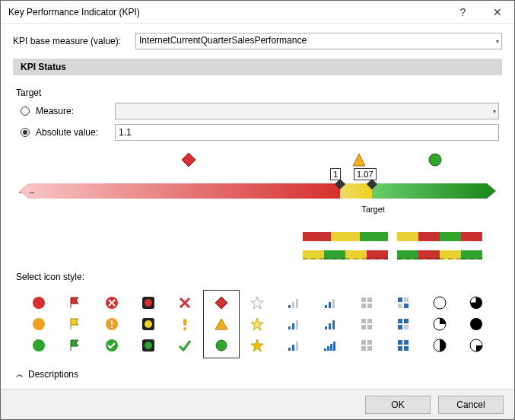  Describe the element at coordinates (319, 41) in the screenshot. I see `base-measure-combo-wrap: InternetCurrentQuarterSalesPerformance ▾` at that location.